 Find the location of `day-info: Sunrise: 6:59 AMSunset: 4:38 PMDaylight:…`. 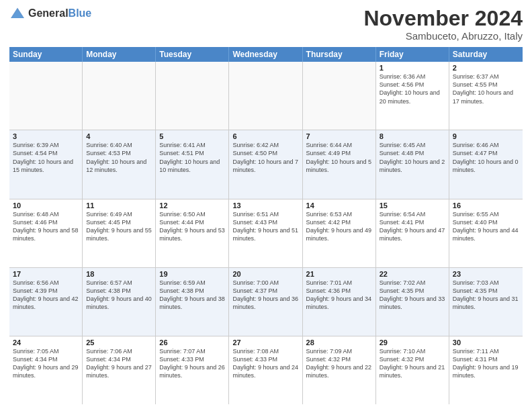

day-info: Sunrise: 6:59 AMSunset: 4:38 PMDaylight:… is located at coordinates (192, 295).